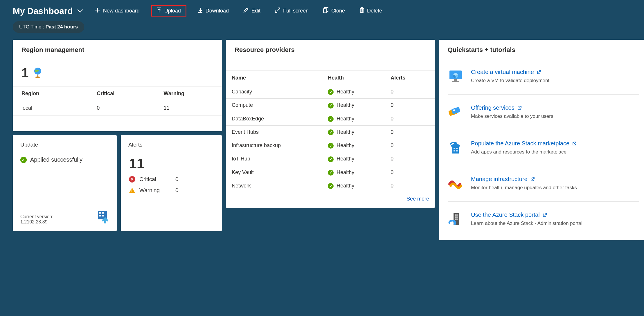  I want to click on time-filter-pill: UTC Time : Past 24 hours, so click(48, 27).